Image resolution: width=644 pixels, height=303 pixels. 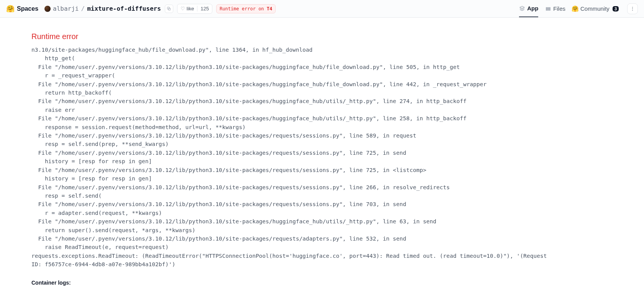 I want to click on brand-label: Spaces, so click(x=28, y=9).